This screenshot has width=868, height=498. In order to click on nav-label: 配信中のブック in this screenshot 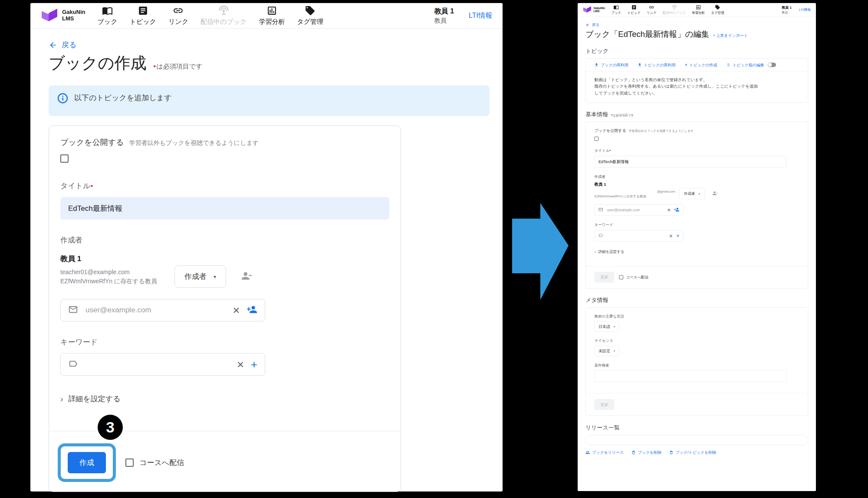, I will do `click(674, 13)`.